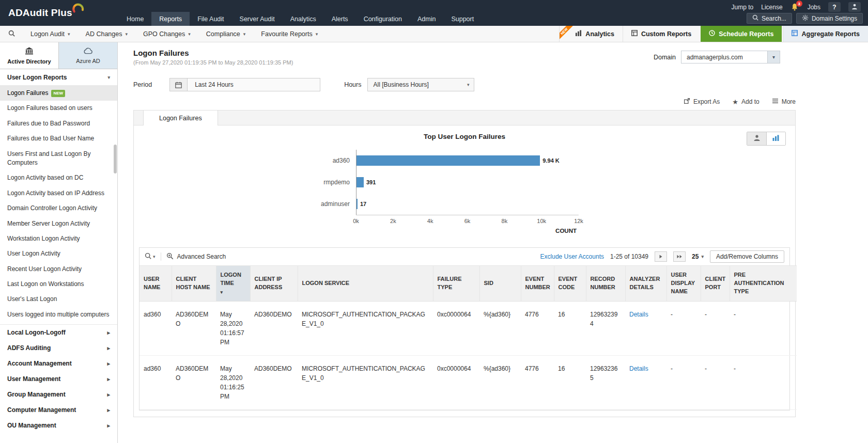  Describe the element at coordinates (59, 333) in the screenshot. I see `sidebar-group-local-logon-logoff: Local Logon-Logoff▸` at that location.